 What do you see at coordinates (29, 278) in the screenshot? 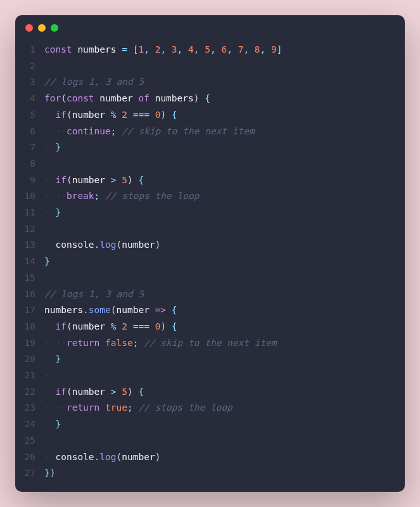
I see `line-number: 15` at bounding box center [29, 278].